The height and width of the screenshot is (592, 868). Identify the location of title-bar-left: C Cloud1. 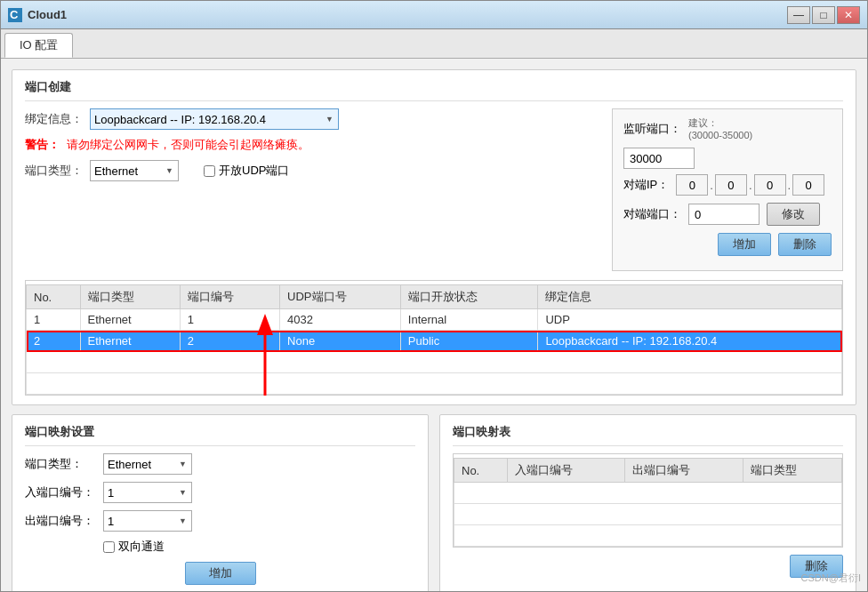
(37, 15).